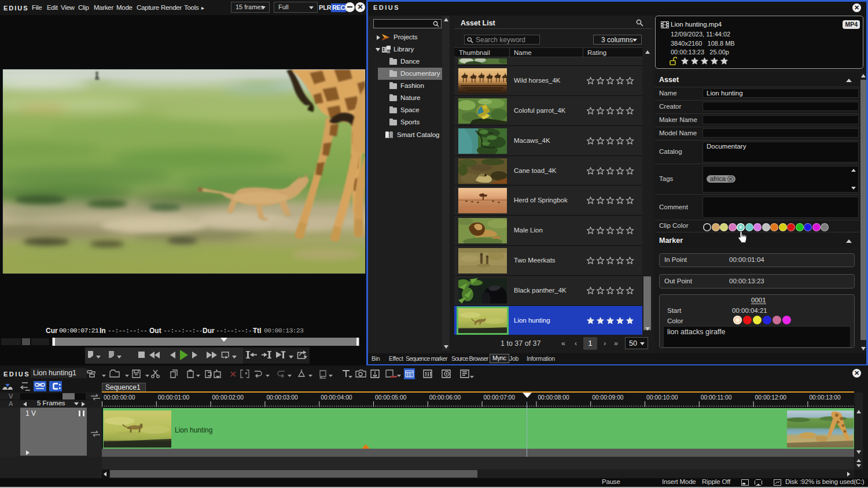 This screenshot has width=868, height=488. Describe the element at coordinates (282, 398) in the screenshot. I see `svg-text: 00:00:03:00` at that location.